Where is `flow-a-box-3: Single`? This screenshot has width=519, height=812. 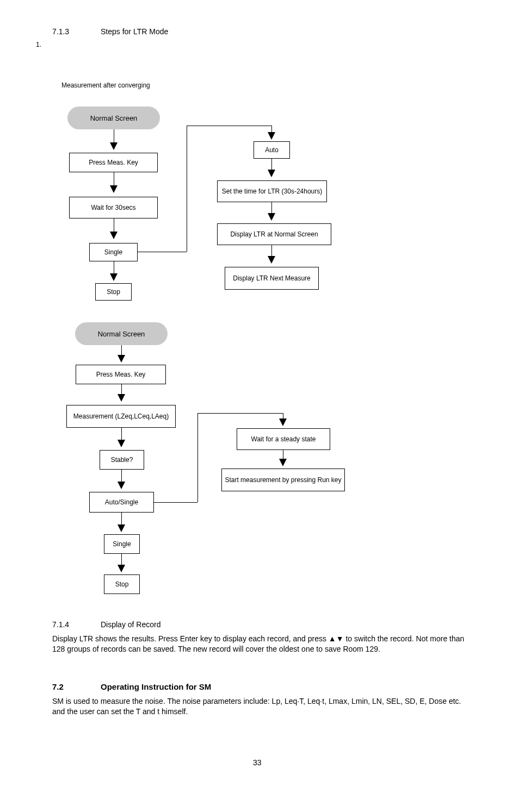
flow-a-box-3: Single is located at coordinates (113, 252).